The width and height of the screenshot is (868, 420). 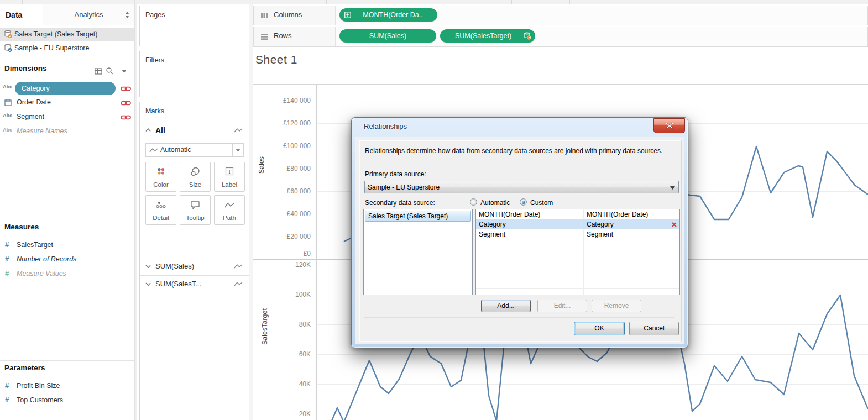 What do you see at coordinates (161, 210) in the screenshot?
I see `detail-button: Detail` at bounding box center [161, 210].